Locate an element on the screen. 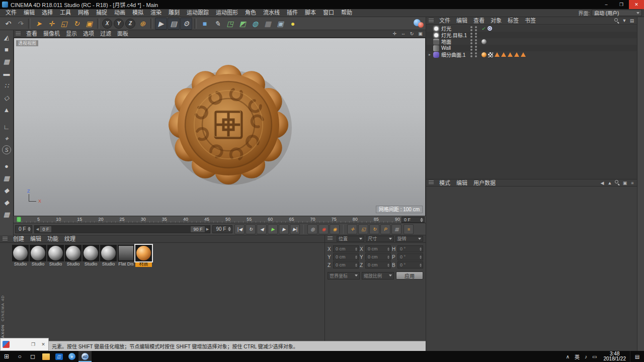 This screenshot has height=362, width=644. search-icon: ○ is located at coordinates (20, 356).